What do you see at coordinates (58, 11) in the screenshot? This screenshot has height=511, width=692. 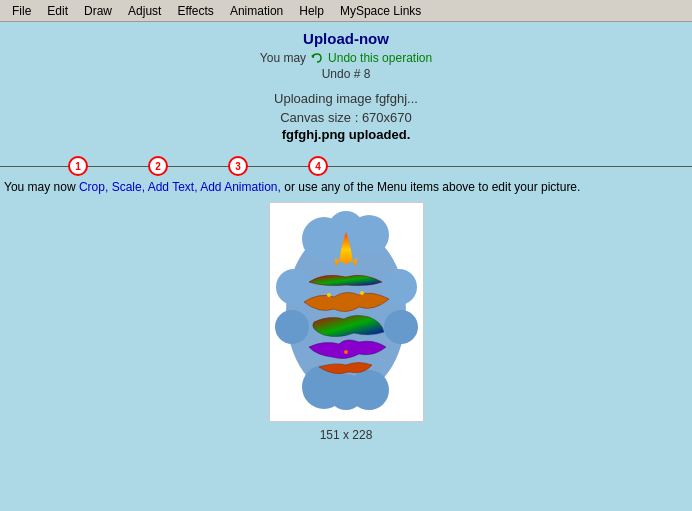 I see `menu-edit: Edit` at bounding box center [58, 11].